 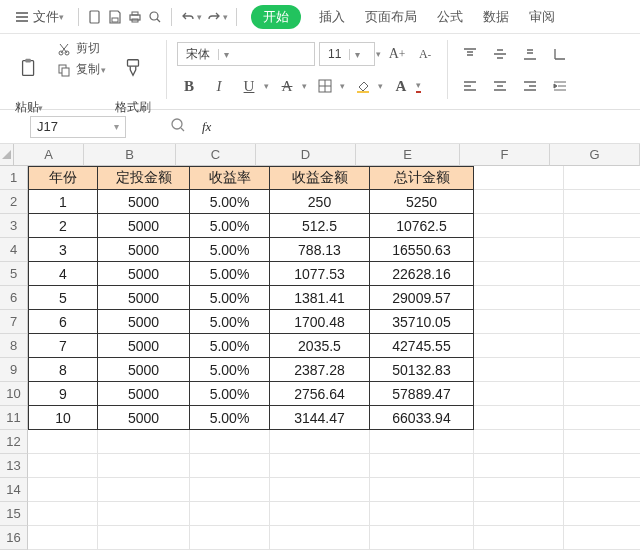 What do you see at coordinates (470, 54) in the screenshot?
I see `align-top-button` at bounding box center [470, 54].